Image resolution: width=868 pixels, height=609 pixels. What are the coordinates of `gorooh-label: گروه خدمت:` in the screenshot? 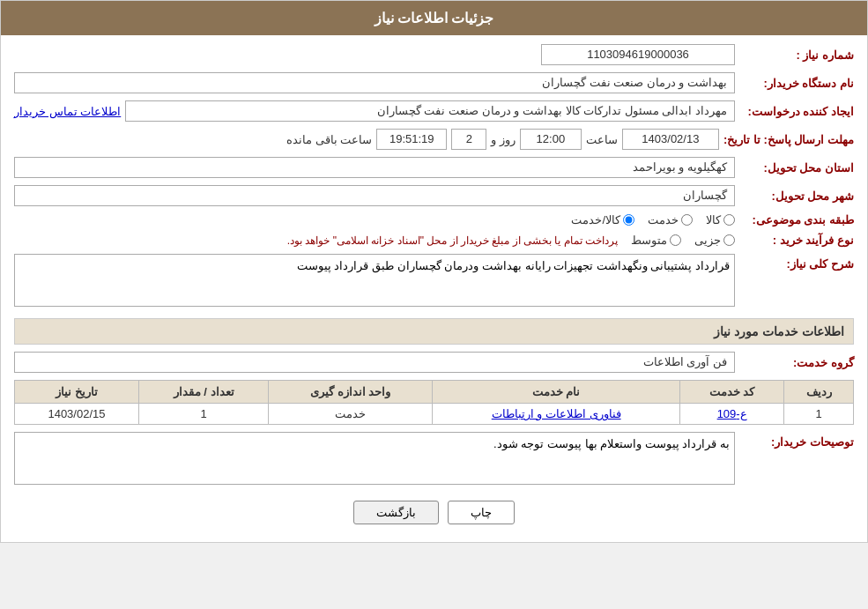 It's located at (797, 363).